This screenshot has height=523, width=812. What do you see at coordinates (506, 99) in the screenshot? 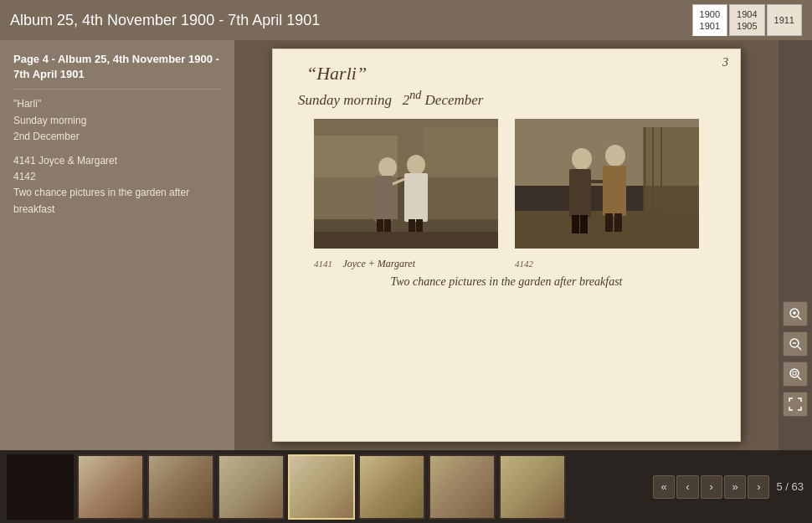
I see `album-date-handwriting: Sunday morning 2nd December` at bounding box center [506, 99].